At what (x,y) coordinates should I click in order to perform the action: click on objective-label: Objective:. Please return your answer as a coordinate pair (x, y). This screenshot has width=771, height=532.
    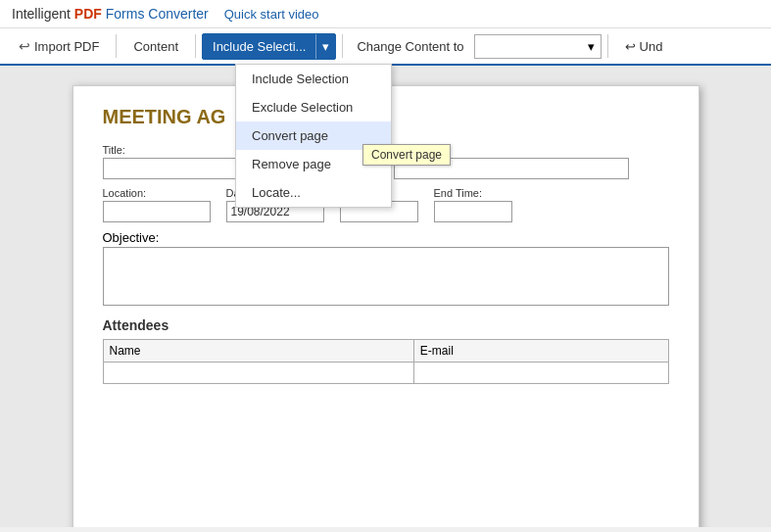
    Looking at the image, I should click on (131, 237).